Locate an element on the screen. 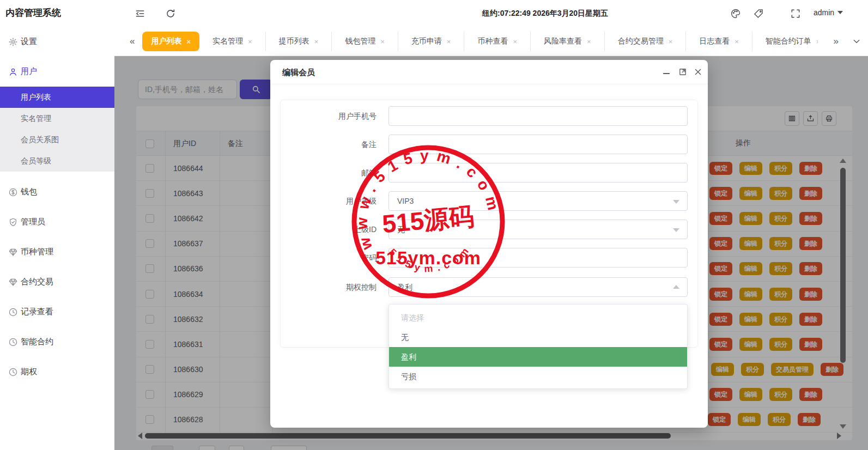 This screenshot has height=450, width=868. sidebar-submenu: 用户列表实名管理会员关系图会员等级 is located at coordinates (57, 129).